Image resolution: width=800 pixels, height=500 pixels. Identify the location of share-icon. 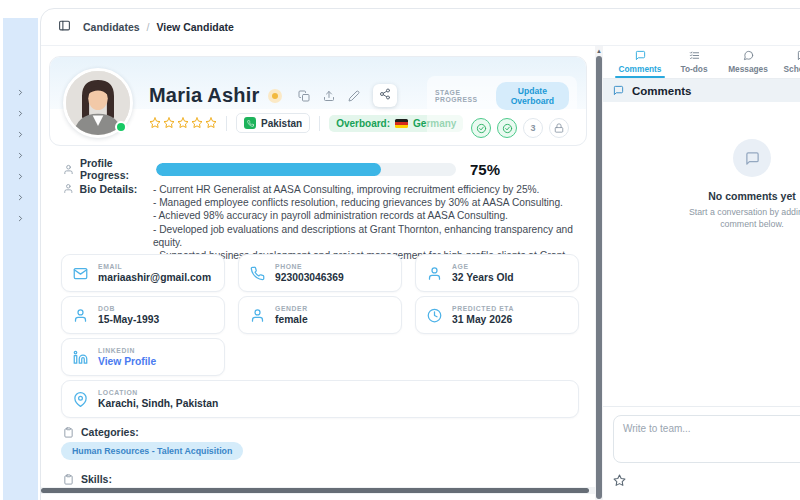
(385, 94).